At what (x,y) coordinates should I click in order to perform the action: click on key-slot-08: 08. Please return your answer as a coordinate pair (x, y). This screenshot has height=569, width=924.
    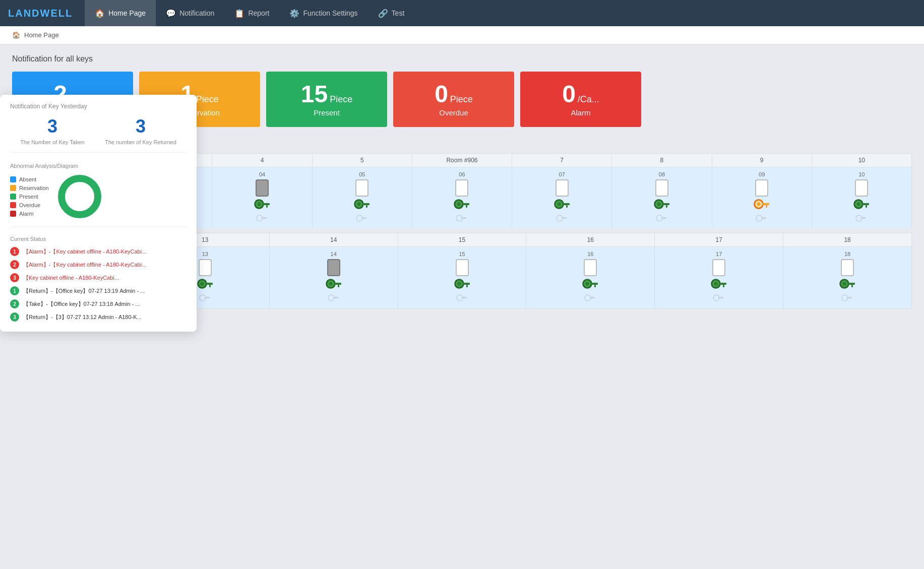
    Looking at the image, I should click on (662, 198).